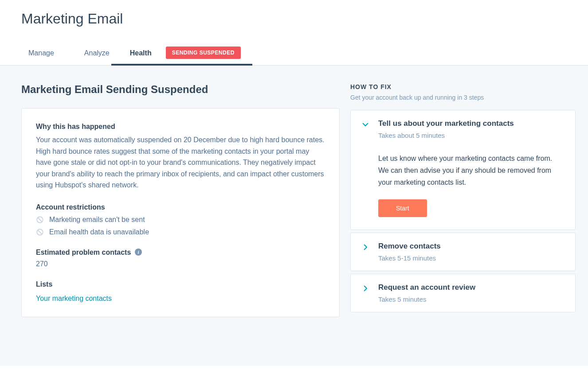  Describe the element at coordinates (184, 55) in the screenshot. I see `tab-health-wrap: Health SENDING SUSPENDED` at that location.